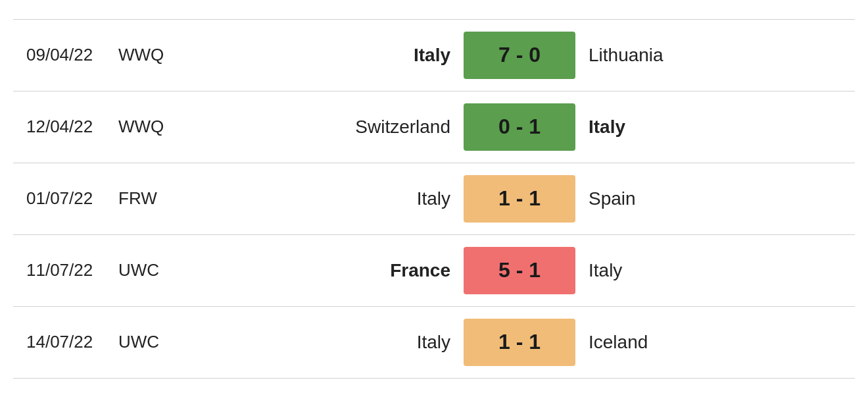 The height and width of the screenshot is (397, 868). Describe the element at coordinates (519, 127) in the screenshot. I see `score-box: 0 - 1` at that location.